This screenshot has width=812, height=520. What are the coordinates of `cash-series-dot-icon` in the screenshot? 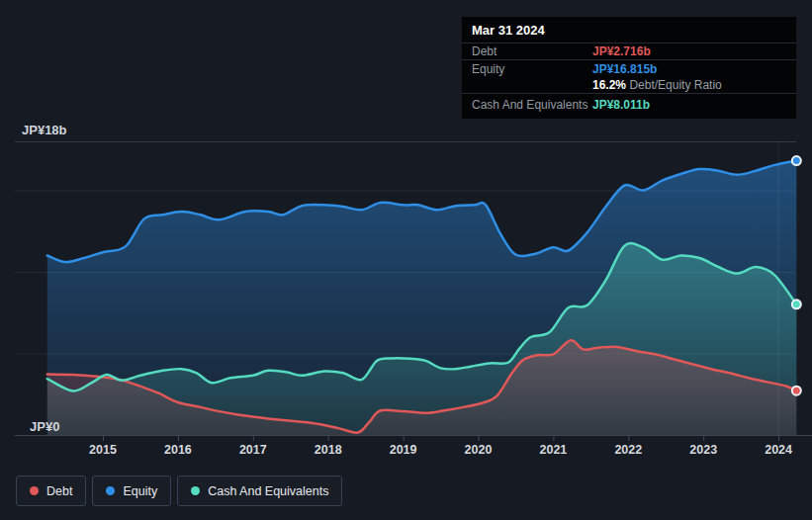 It's located at (196, 490).